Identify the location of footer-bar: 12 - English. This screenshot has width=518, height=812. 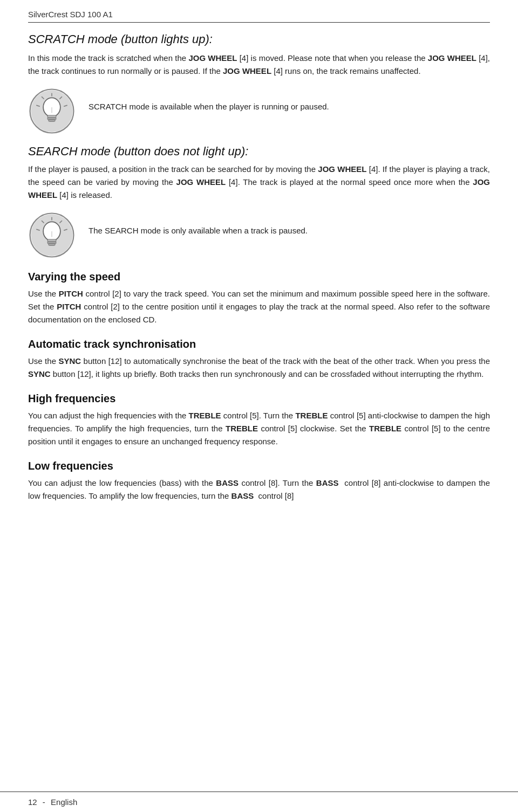
(259, 802).